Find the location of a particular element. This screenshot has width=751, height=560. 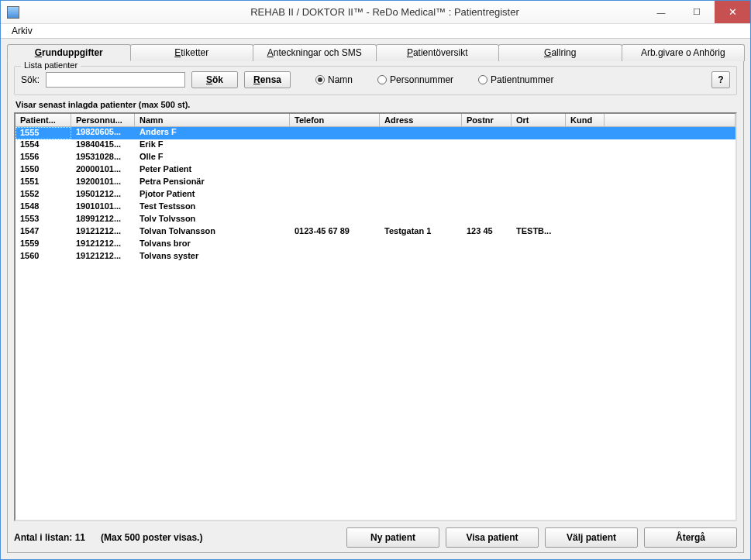

show-patient-button: Visa patient is located at coordinates (492, 538).